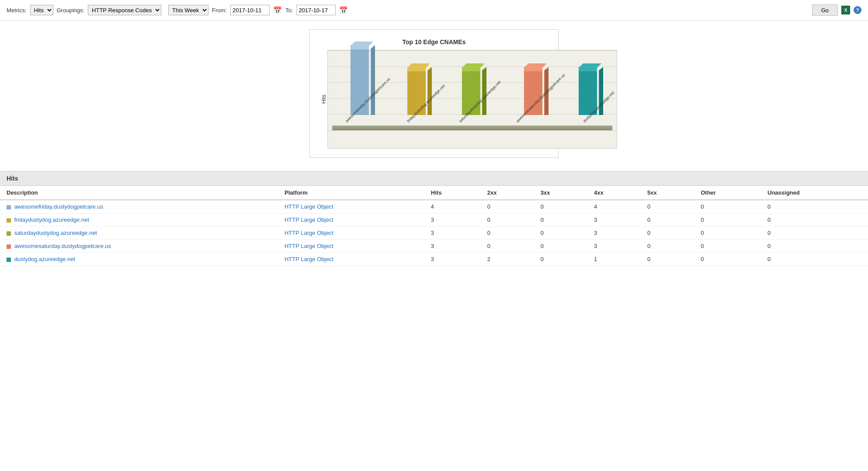 The width and height of the screenshot is (868, 471). I want to click on description-link: fridaydustydog.azureedge.net, so click(52, 220).